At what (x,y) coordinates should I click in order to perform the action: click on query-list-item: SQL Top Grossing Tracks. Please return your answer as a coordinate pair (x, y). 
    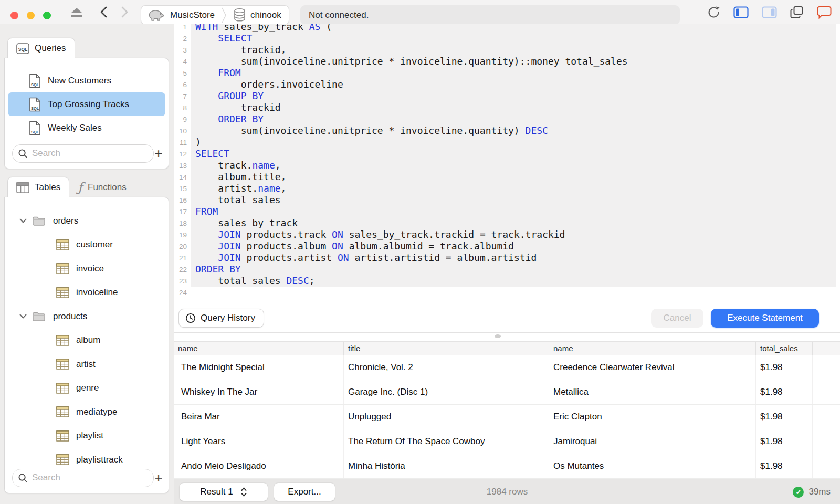
    Looking at the image, I should click on (87, 104).